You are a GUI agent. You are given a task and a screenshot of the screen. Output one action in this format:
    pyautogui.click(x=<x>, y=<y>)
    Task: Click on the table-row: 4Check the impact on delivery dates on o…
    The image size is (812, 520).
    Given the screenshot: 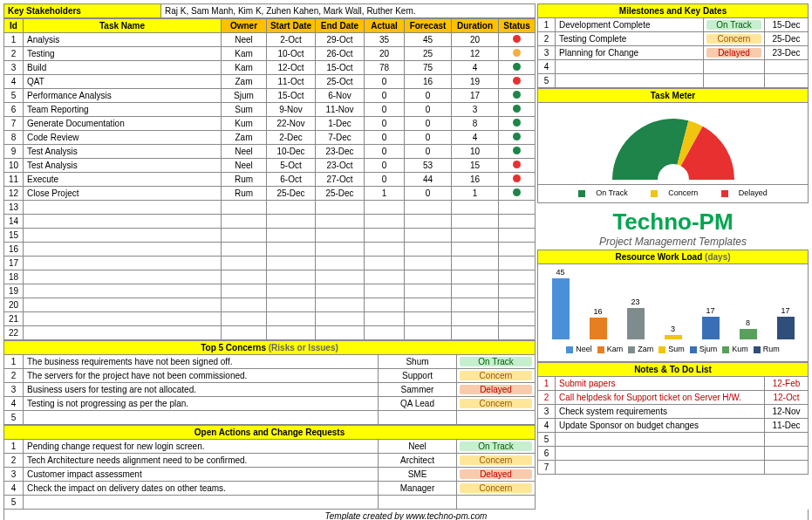 What is the action you would take?
    pyautogui.click(x=270, y=489)
    